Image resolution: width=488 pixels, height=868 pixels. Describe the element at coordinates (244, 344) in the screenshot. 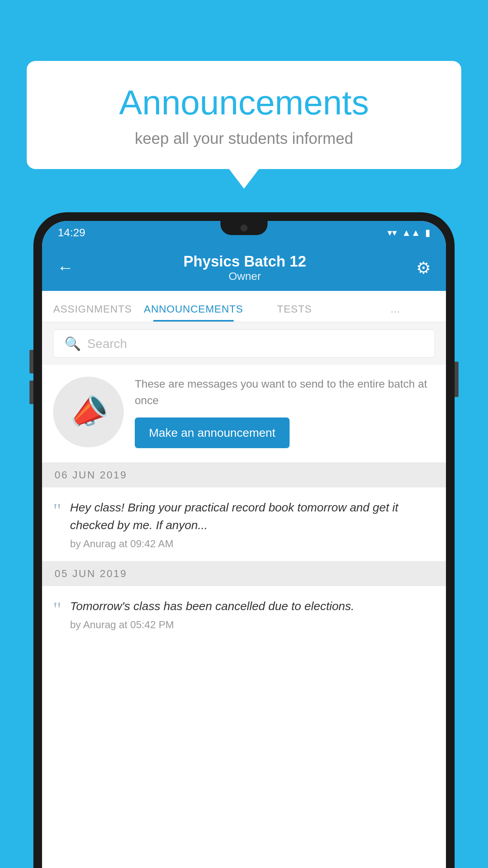

I see `search-container: 🔍 Search` at that location.